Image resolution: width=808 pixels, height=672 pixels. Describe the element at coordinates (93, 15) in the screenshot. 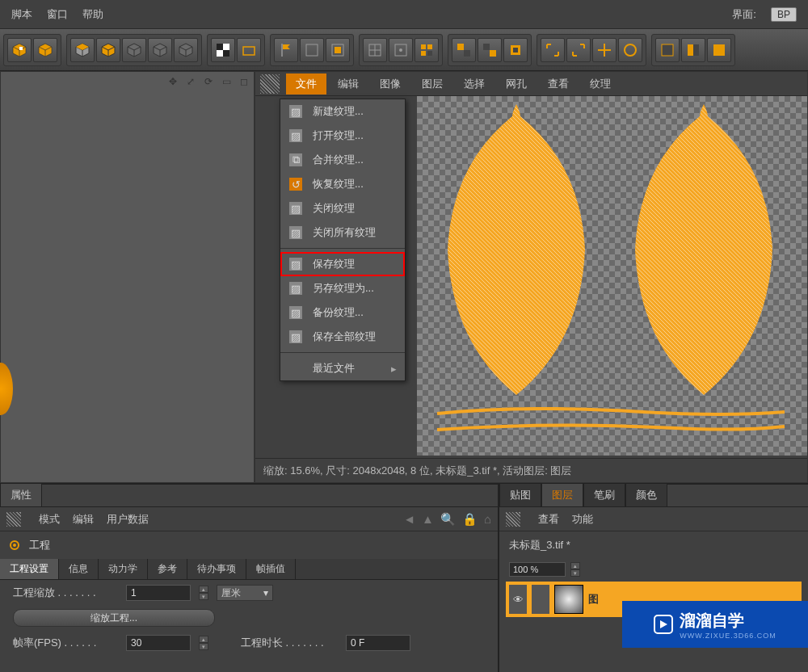

I see `menu-help: 帮助` at that location.